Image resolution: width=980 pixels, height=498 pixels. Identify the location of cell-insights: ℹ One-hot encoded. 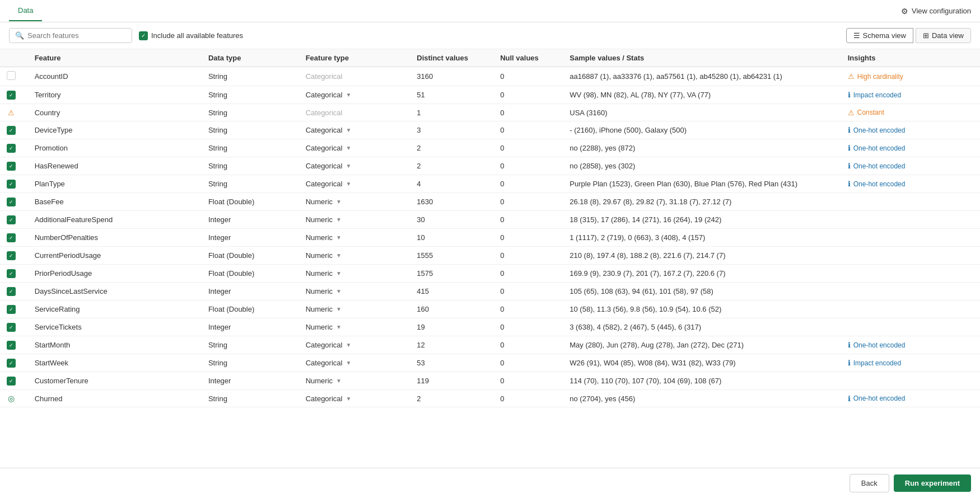
(911, 398).